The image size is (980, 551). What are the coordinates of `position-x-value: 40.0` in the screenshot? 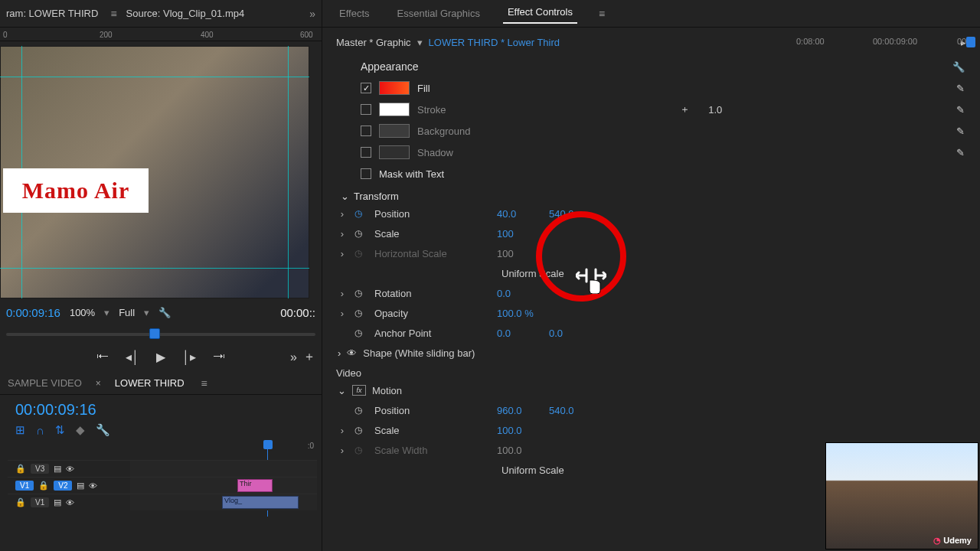 It's located at (519, 214).